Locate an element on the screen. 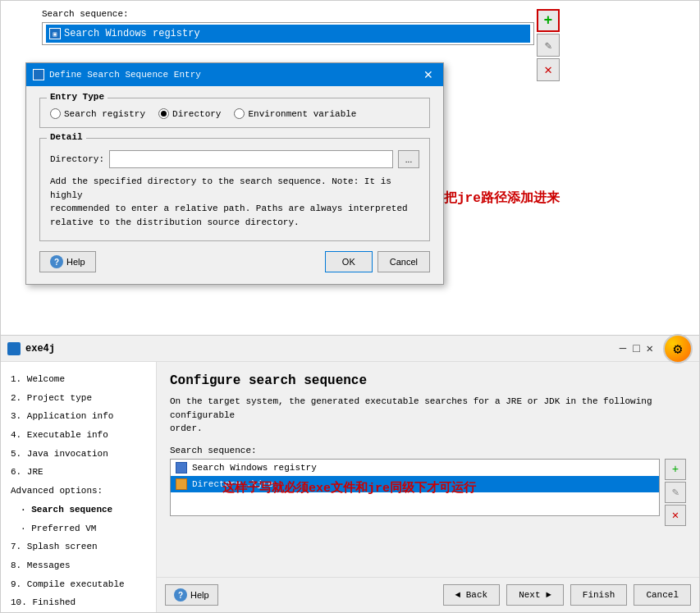 The image size is (700, 613). exe4j-icon is located at coordinates (14, 349).